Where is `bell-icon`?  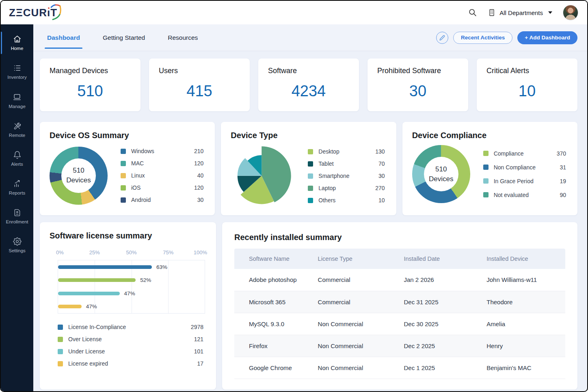 bell-icon is located at coordinates (17, 155).